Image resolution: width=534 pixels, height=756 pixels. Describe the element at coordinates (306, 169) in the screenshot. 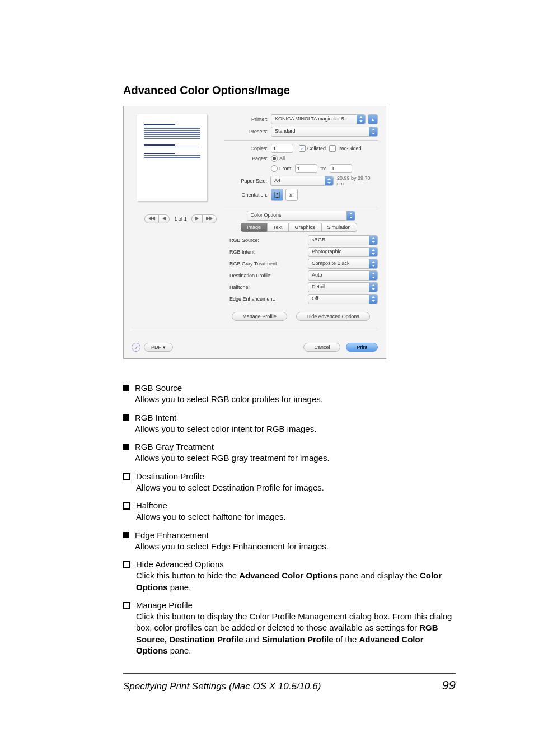

I see `pages-from-input` at that location.